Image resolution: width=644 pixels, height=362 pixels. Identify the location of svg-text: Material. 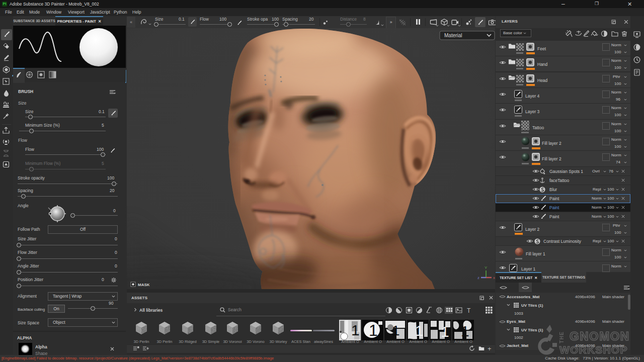
(453, 35).